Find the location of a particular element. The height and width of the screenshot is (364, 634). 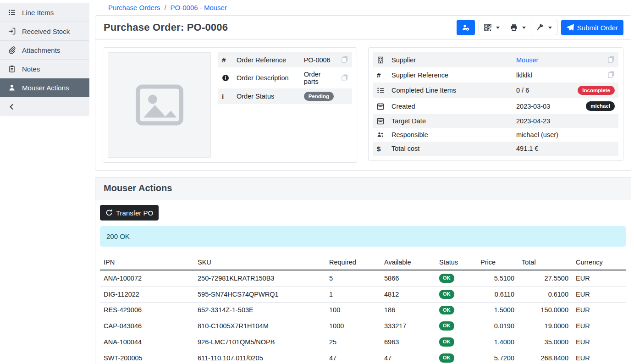

responsible-user-button is located at coordinates (466, 28).